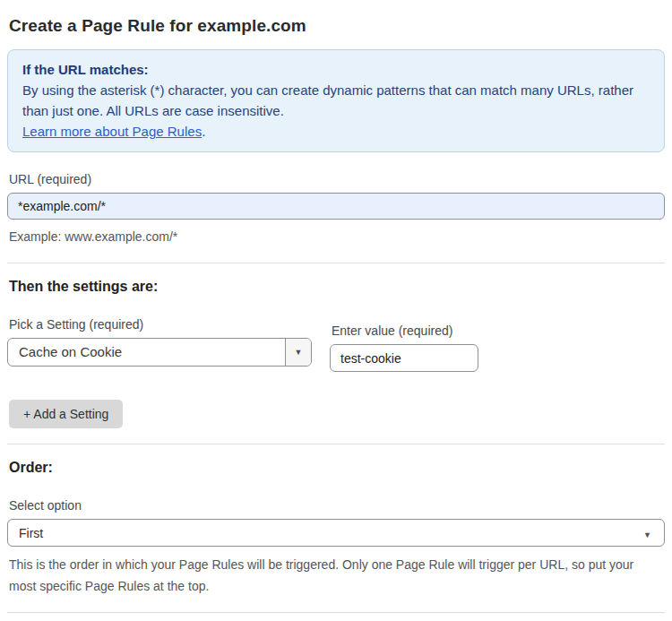 The image size is (672, 621). I want to click on info-box-body: By using the asterisk (*) character, you…, so click(336, 100).